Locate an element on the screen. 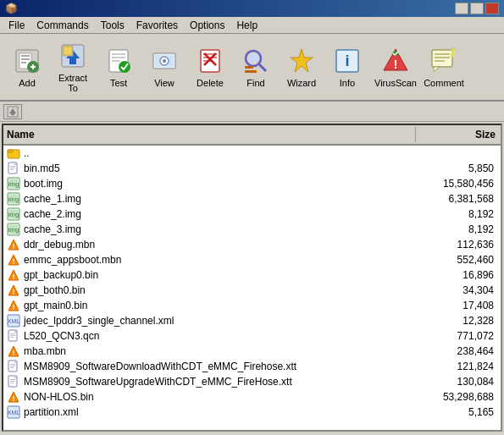  file-name-cell: .. is located at coordinates (210, 153).